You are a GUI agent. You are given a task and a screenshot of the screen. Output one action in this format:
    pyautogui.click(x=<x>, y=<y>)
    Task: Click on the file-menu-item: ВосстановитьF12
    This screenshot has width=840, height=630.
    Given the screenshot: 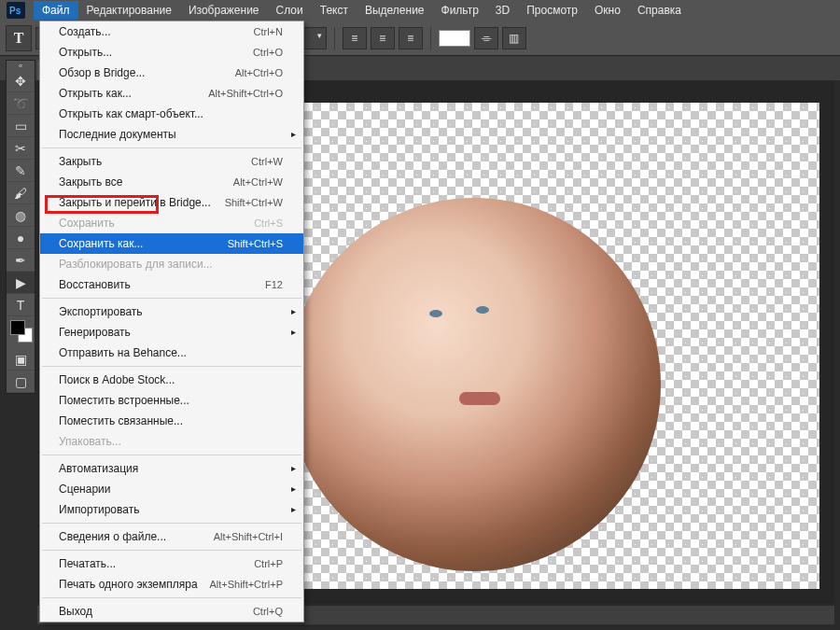 What is the action you would take?
    pyautogui.click(x=172, y=285)
    